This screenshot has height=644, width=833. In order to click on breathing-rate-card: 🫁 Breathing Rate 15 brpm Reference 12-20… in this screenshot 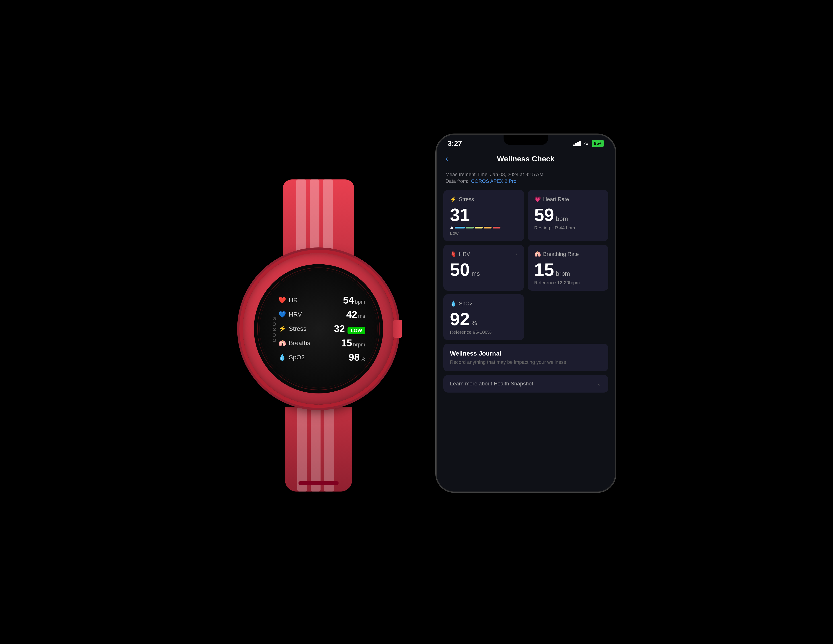, I will do `click(568, 268)`.